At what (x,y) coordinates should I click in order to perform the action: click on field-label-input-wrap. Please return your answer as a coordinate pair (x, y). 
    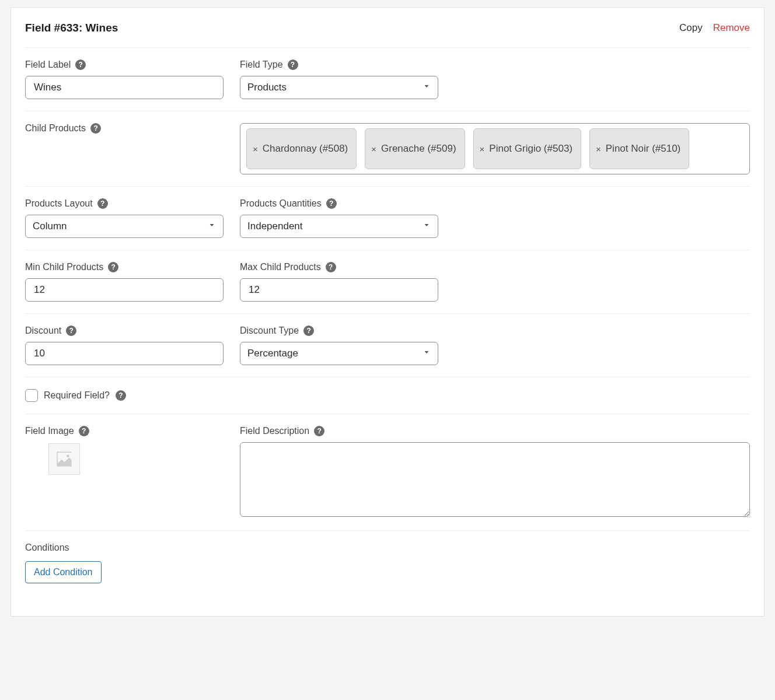
    Looking at the image, I should click on (124, 88).